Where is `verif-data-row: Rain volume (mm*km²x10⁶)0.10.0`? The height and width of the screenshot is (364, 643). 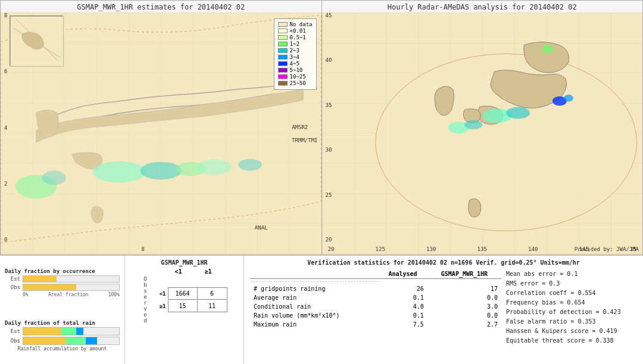 verif-data-row: Rain volume (mm*km²x10⁶)0.10.0 is located at coordinates (376, 315).